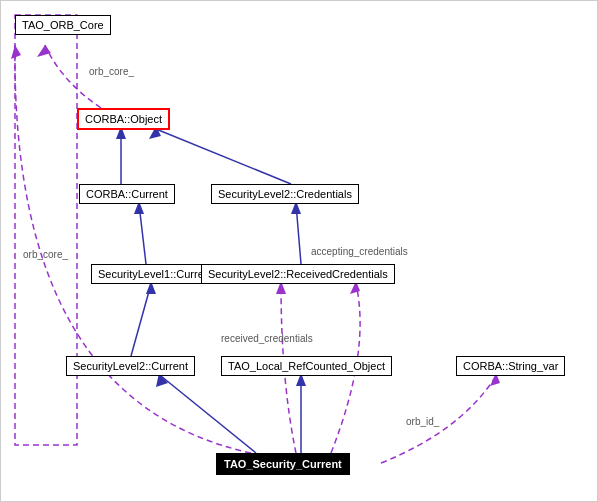 The height and width of the screenshot is (502, 598). I want to click on node-security-received-credentials: SecurityLevel2::ReceivedCredentials, so click(298, 274).